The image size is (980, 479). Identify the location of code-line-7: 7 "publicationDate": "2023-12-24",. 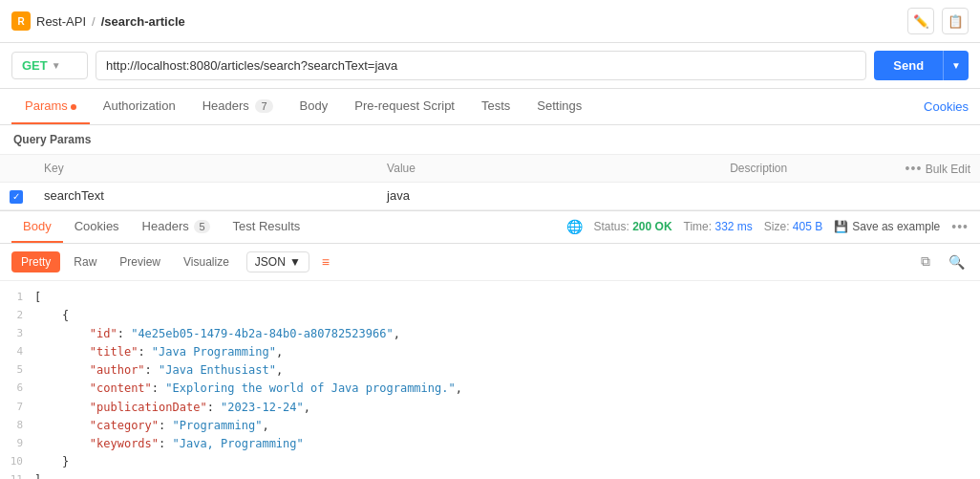
(490, 407).